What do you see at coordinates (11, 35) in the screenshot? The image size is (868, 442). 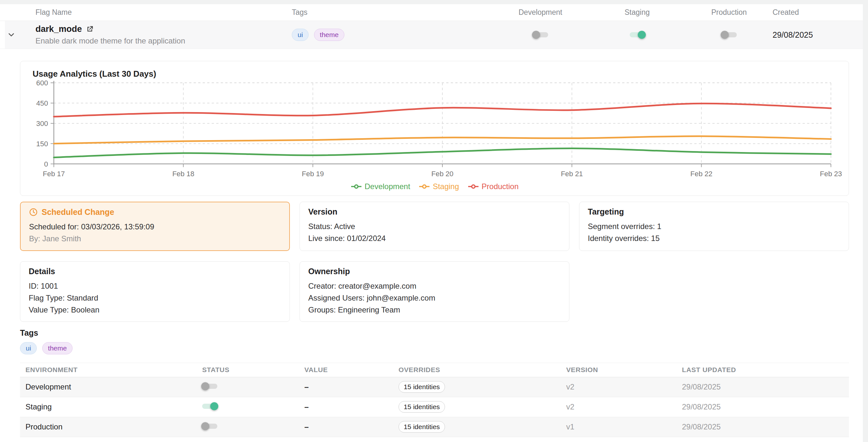 I see `expand-collapse-button` at bounding box center [11, 35].